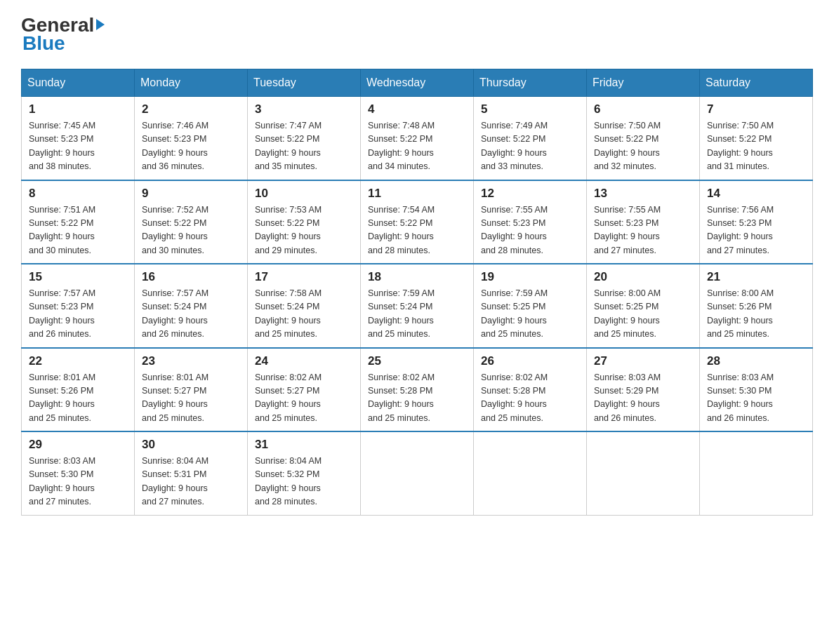  I want to click on calendar-cell: 23Sunrise: 8:01 AMSunset: 5:27 PMDayligh…, so click(191, 390).